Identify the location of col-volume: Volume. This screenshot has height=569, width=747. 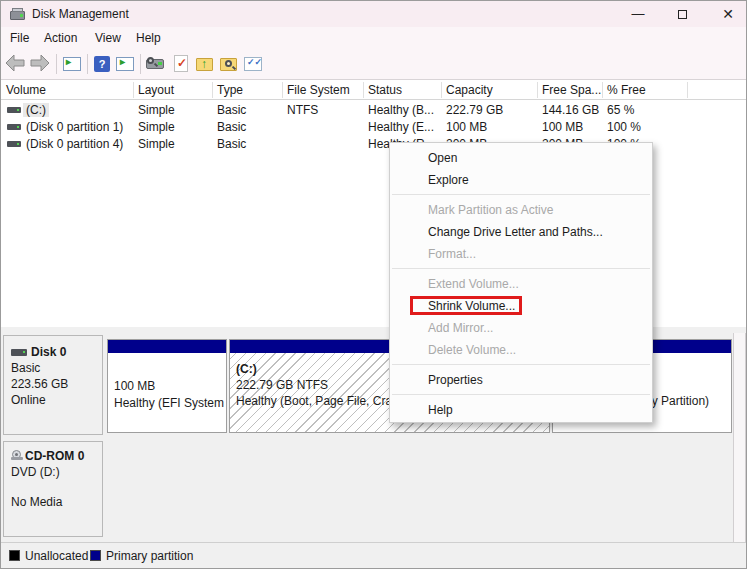
(26, 90).